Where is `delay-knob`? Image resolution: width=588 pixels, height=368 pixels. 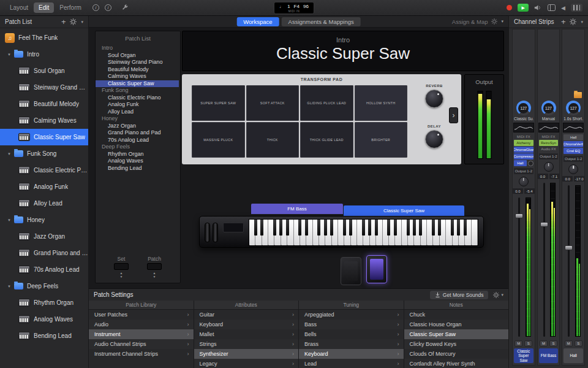
delay-knob is located at coordinates (434, 139).